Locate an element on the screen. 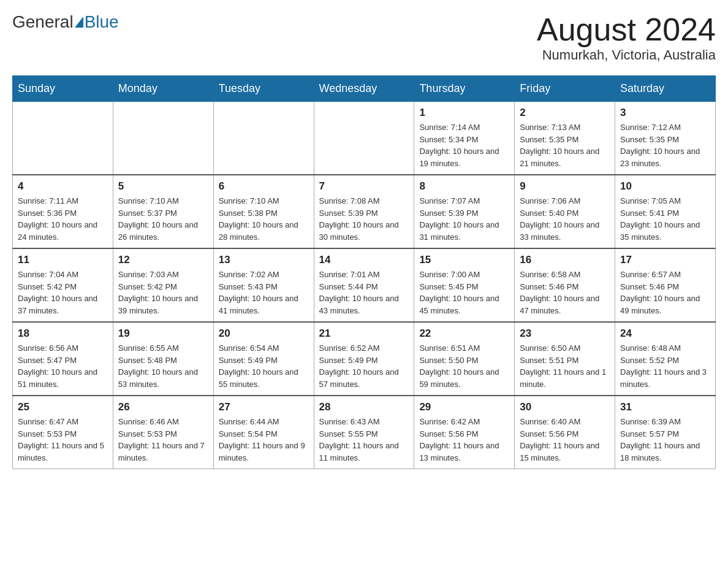 The width and height of the screenshot is (728, 563). day-number: 26 is located at coordinates (163, 407).